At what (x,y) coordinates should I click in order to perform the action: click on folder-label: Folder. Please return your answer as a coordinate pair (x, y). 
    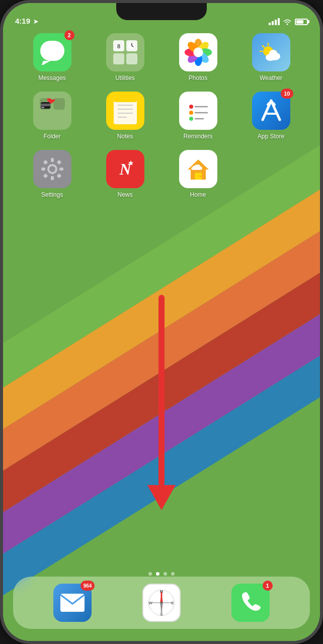
    Looking at the image, I should click on (52, 136).